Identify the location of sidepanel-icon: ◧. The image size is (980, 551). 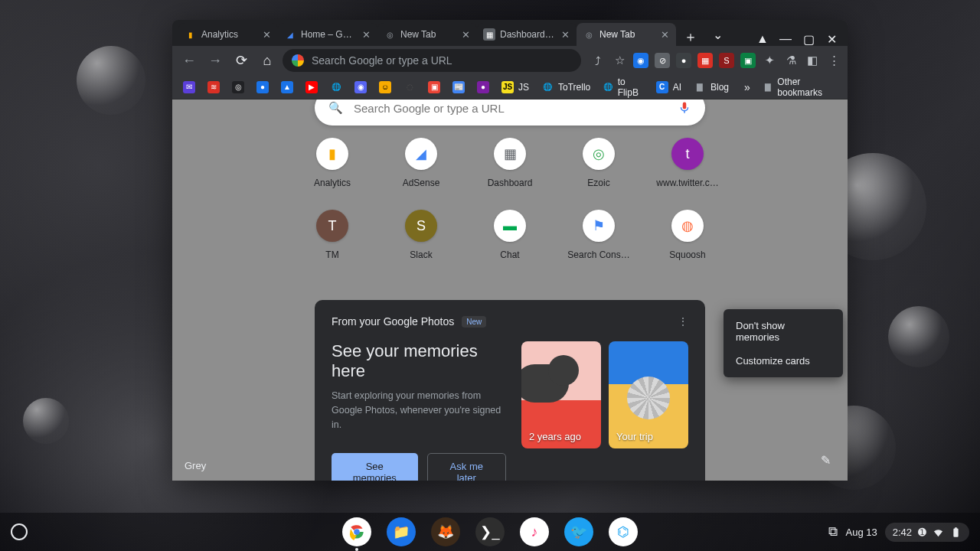
(812, 60).